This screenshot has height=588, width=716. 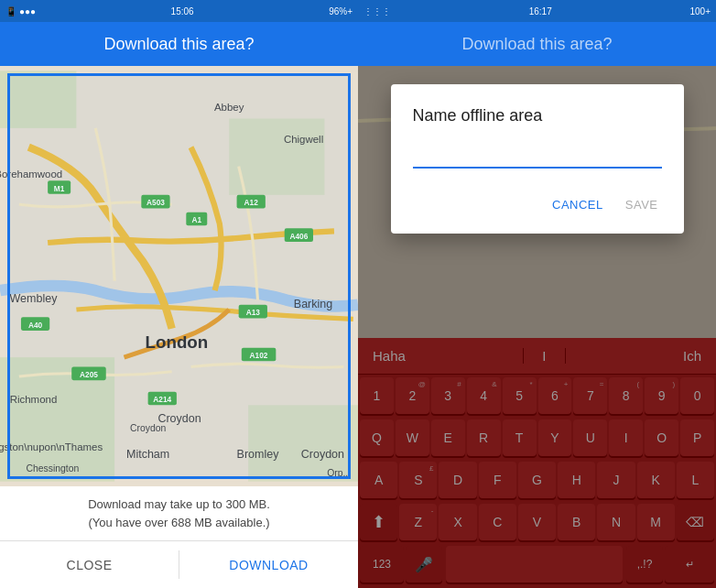 I want to click on status-icons-left: 📱 ●●●, so click(x=20, y=11).